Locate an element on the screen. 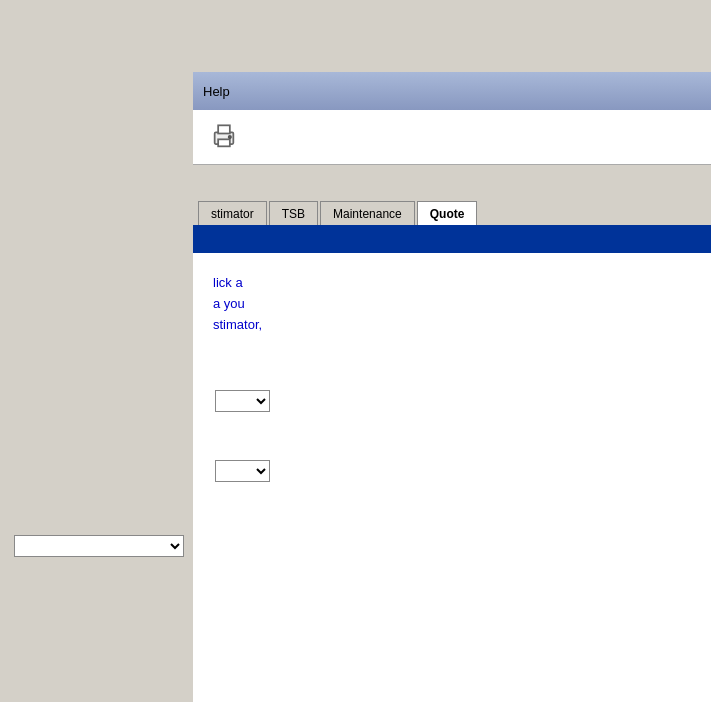 The image size is (711, 702). model-select is located at coordinates (99, 546).